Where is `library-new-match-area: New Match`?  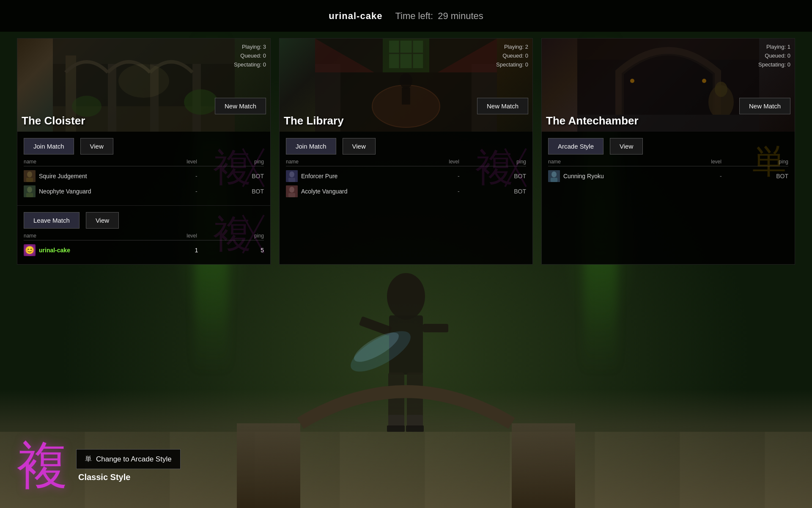 library-new-match-area: New Match is located at coordinates (502, 106).